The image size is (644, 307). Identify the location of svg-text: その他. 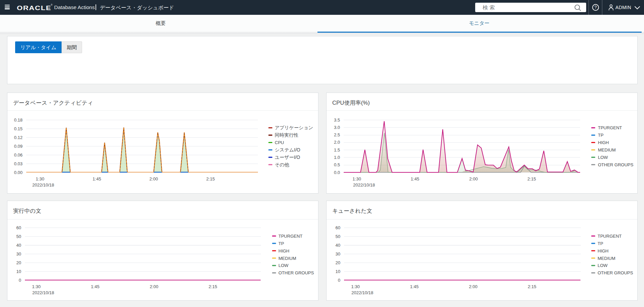
(282, 165).